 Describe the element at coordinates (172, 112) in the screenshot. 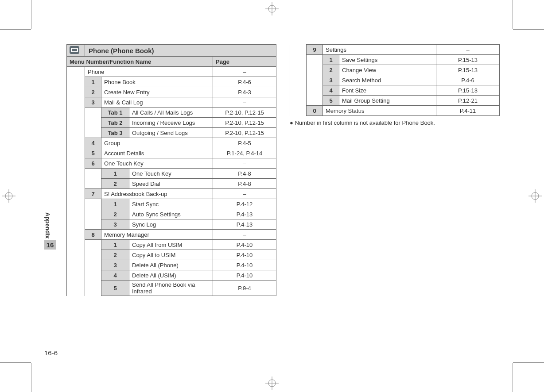

I see `table-row: Tab 1All Calls / All Mails LogsP.2-10, P…` at that location.